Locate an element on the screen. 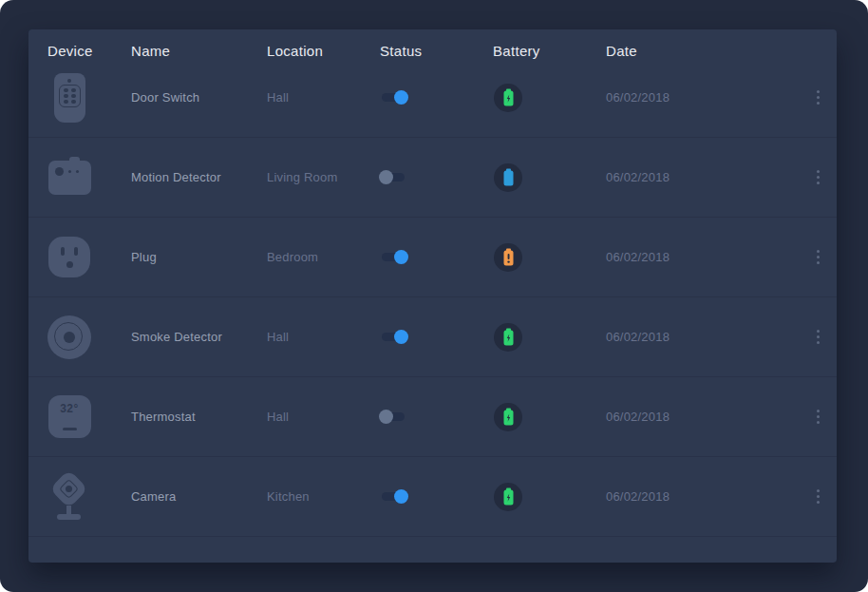 This screenshot has height=592, width=868. device-name: Smoke Detector is located at coordinates (199, 336).